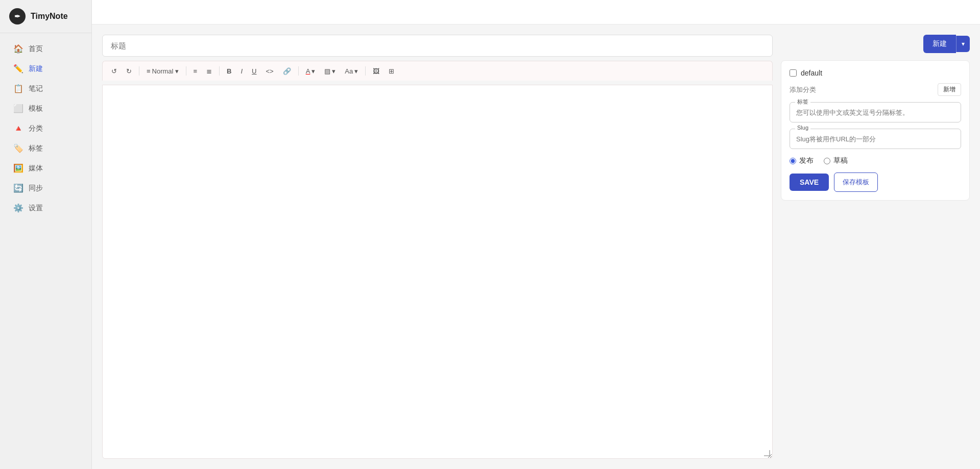 The width and height of the screenshot is (980, 469). I want to click on draft-label: 草稿, so click(841, 161).